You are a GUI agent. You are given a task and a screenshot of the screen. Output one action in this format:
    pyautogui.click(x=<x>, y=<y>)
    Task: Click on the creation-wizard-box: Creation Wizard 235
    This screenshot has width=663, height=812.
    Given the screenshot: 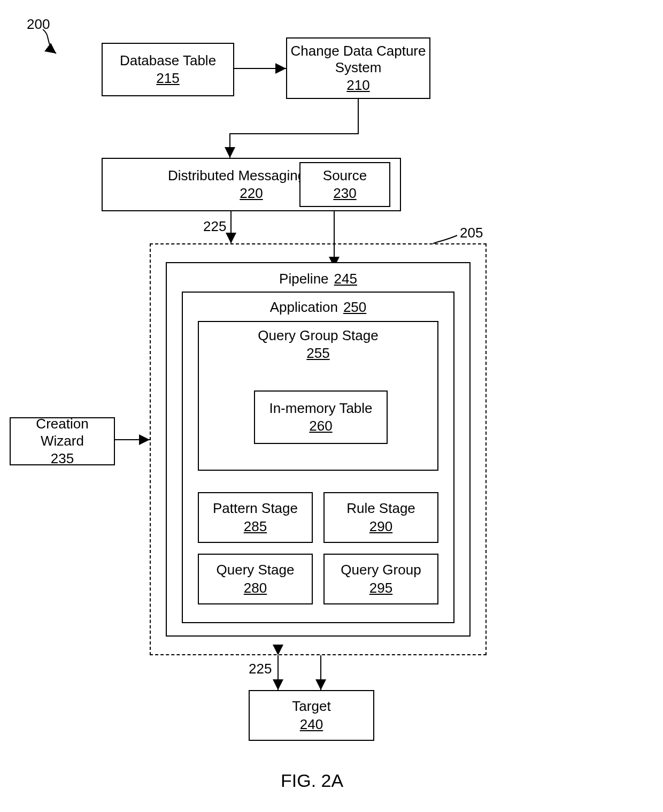 What is the action you would take?
    pyautogui.click(x=62, y=441)
    